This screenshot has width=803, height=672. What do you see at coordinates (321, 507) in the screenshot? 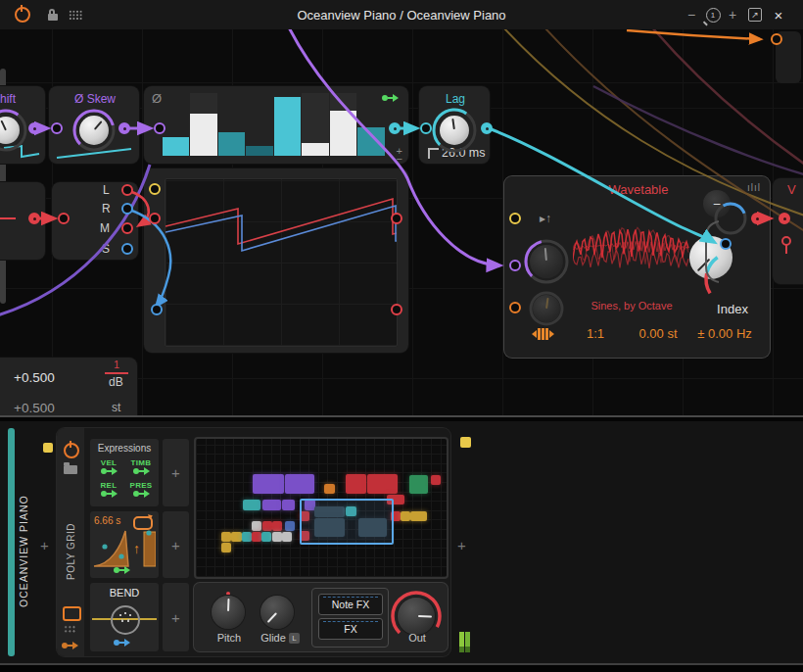
I see `patch-minimap` at bounding box center [321, 507].